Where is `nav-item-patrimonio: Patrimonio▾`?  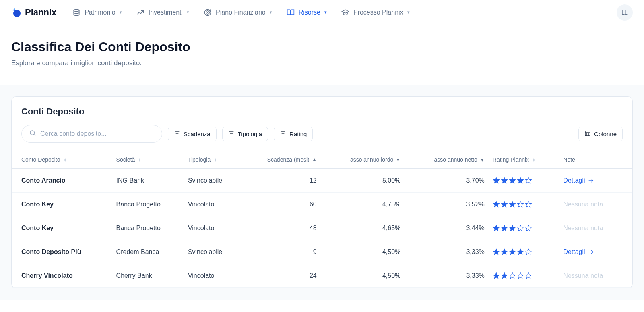
nav-item-patrimonio: Patrimonio▾ is located at coordinates (97, 12).